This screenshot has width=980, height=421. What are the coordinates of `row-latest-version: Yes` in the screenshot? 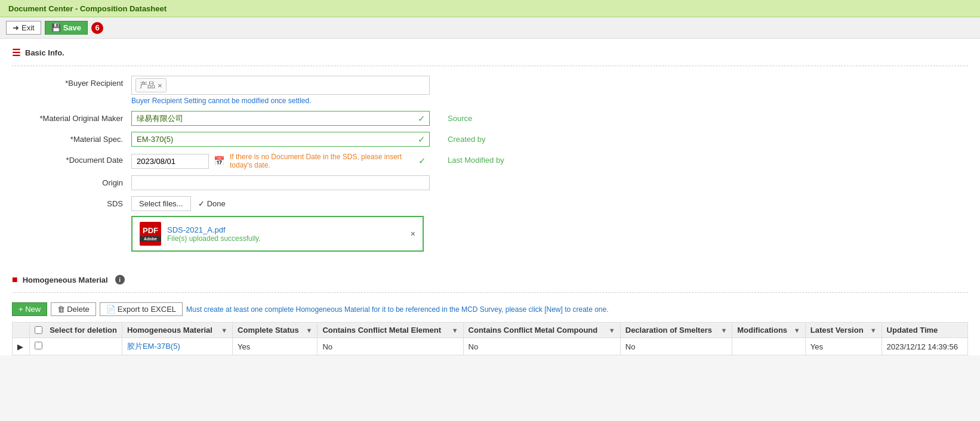 It's located at (843, 347).